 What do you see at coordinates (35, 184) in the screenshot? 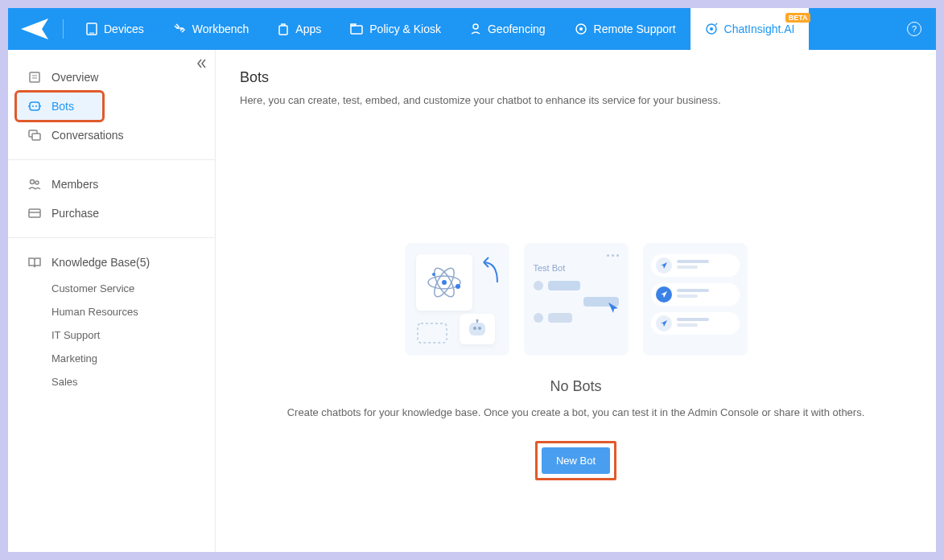
I see `members-icon` at bounding box center [35, 184].